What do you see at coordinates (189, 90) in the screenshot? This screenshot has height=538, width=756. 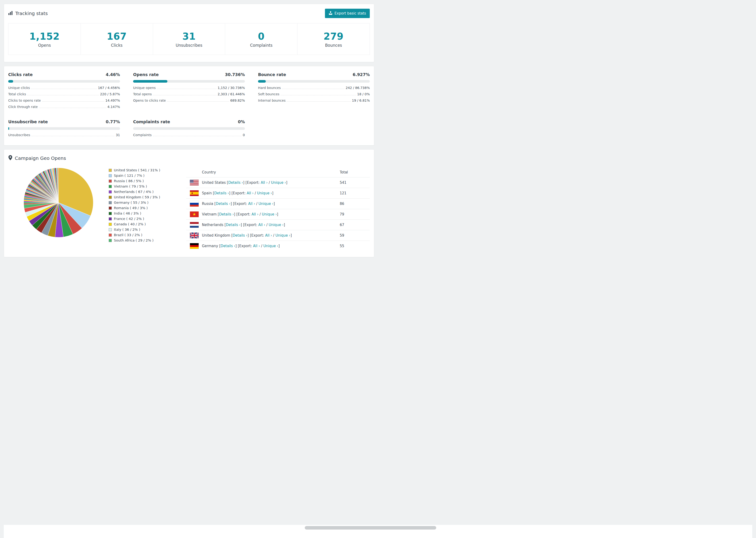 I see `opens-rate-block: Opens rate 30.736% Unique opens1,152 / 3…` at bounding box center [189, 90].